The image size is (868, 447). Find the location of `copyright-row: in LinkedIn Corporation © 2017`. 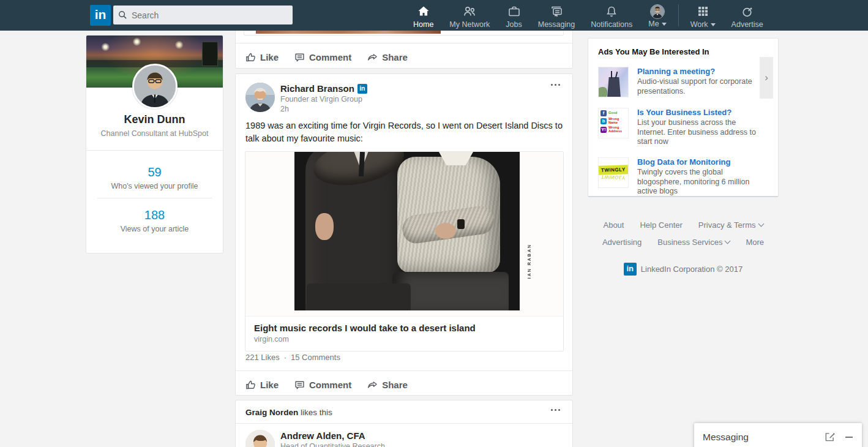

copyright-row: in LinkedIn Corporation © 2017 is located at coordinates (683, 269).